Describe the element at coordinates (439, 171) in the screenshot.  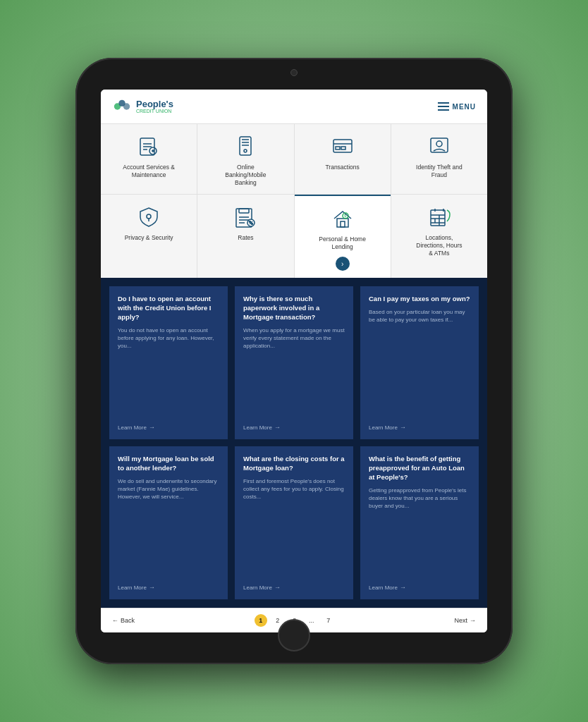
I see `service-label-identity-theft: Identity Theft andFraud` at that location.